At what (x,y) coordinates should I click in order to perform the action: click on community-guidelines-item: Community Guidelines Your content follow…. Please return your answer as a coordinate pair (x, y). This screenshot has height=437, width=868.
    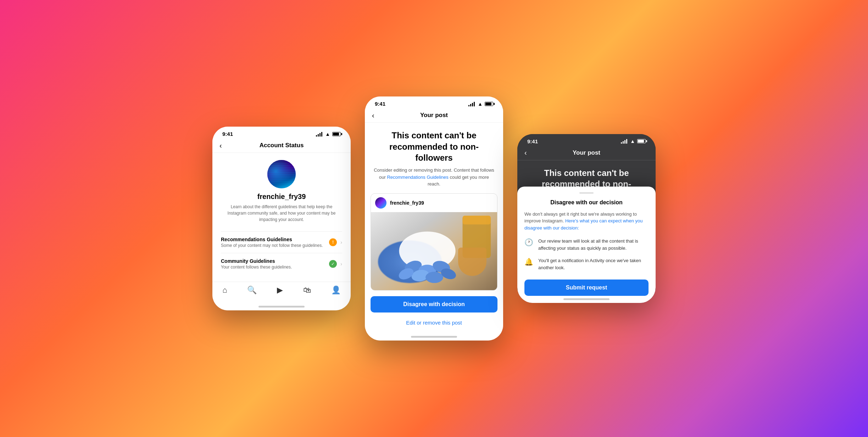
    Looking at the image, I should click on (282, 264).